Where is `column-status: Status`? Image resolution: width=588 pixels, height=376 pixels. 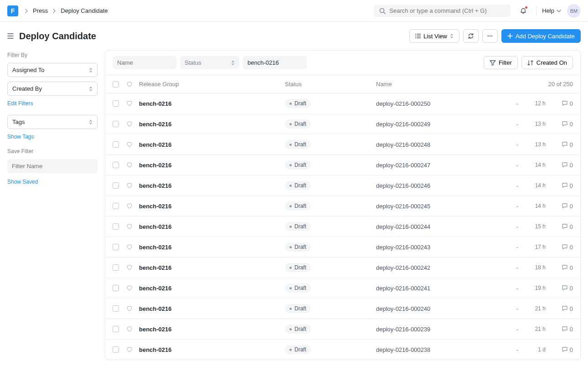
column-status: Status is located at coordinates (330, 84).